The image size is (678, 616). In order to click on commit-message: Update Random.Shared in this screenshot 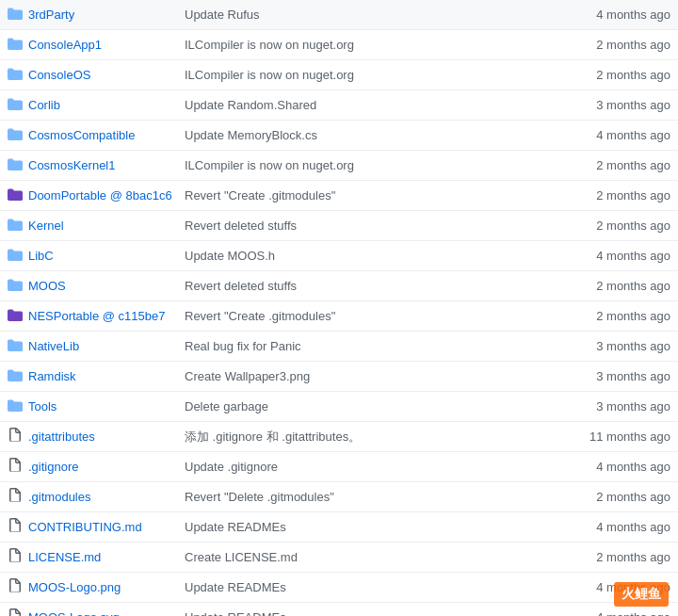, I will do `click(367, 105)`.